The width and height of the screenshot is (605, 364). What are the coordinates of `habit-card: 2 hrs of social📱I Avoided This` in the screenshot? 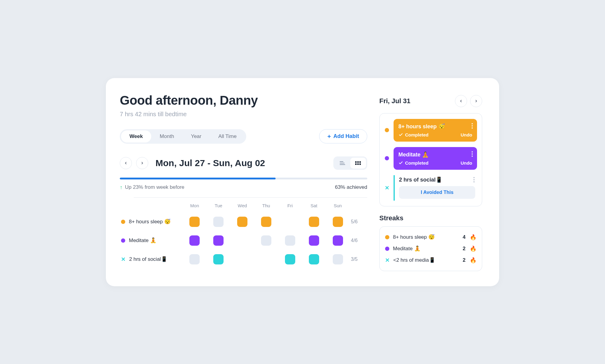 It's located at (435, 188).